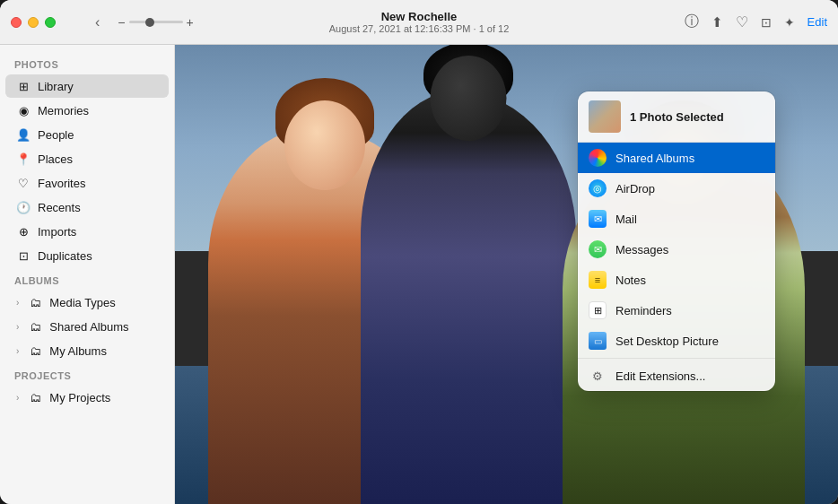  Describe the element at coordinates (742, 22) in the screenshot. I see `favorite-icon: ♡` at that location.